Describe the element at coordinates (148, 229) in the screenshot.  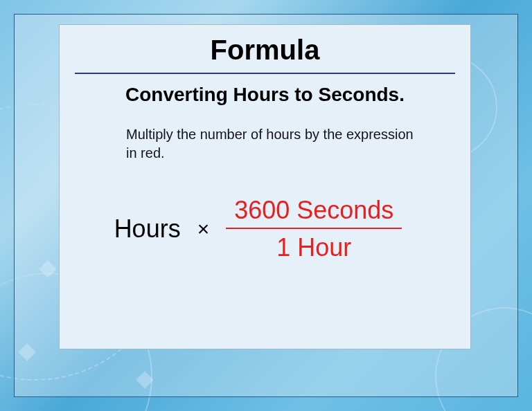
I see `formula-left-term: Hours` at that location.